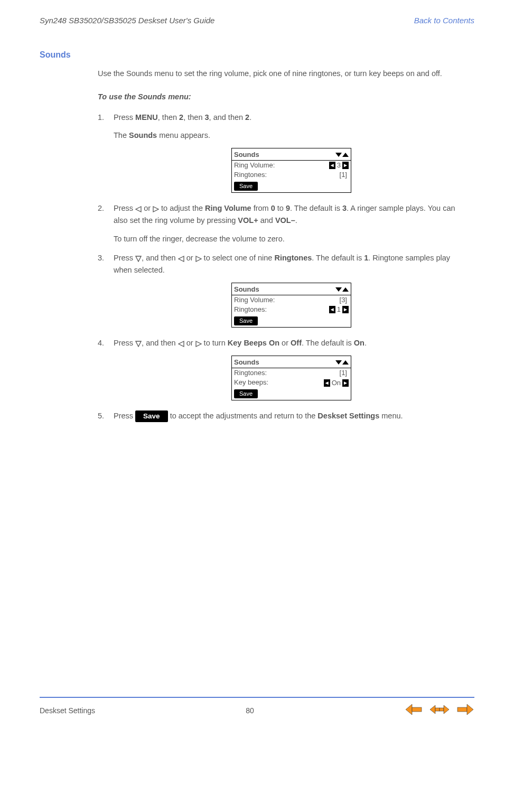 Image resolution: width=514 pixels, height=812 pixels. I want to click on step-2: Press or to adjust the Ring Volume from …, so click(283, 223).